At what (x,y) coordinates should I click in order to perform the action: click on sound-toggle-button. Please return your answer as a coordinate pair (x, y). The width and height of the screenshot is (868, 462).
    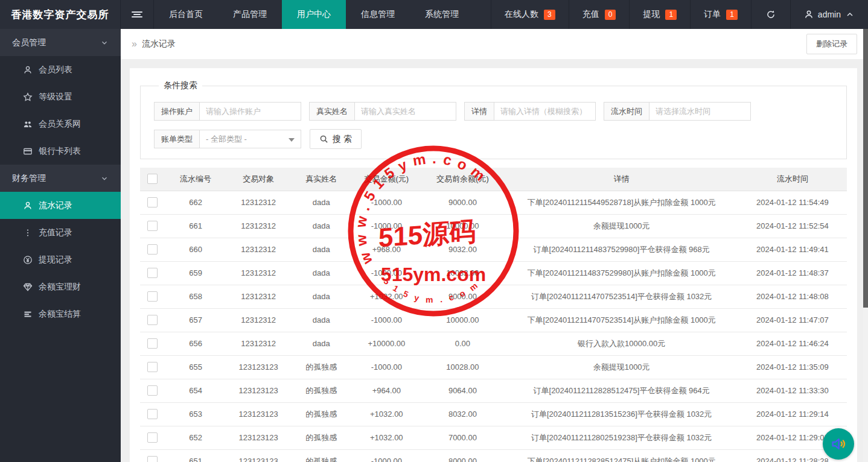
    Looking at the image, I should click on (838, 444).